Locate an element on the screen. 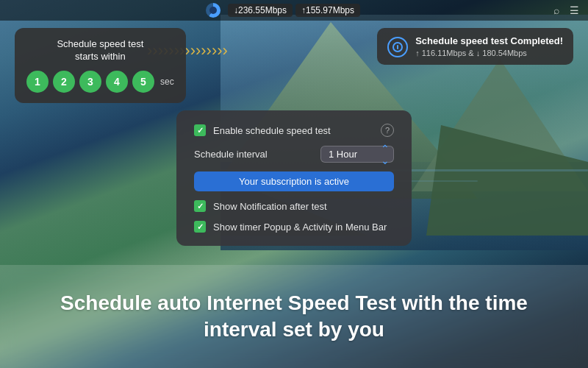  arrow-13: › is located at coordinates (215, 51).